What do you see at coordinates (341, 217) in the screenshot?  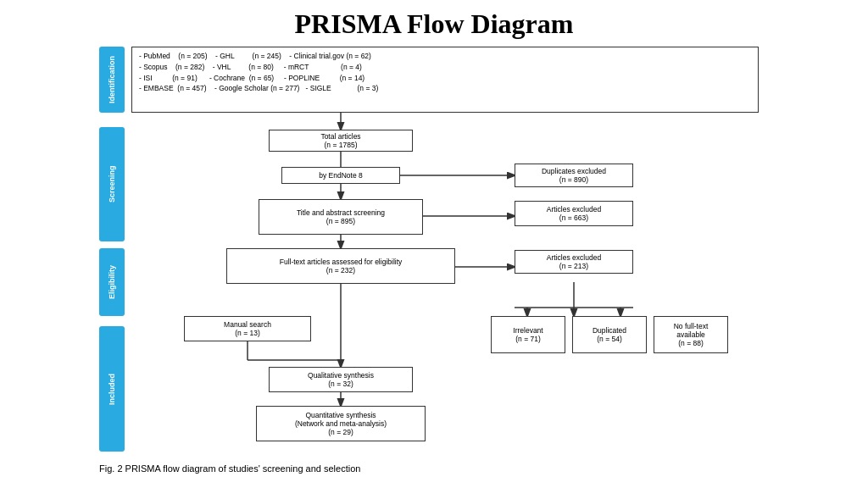 I see `title-abstract-box: Title and abstract screening (n = 895)` at bounding box center [341, 217].